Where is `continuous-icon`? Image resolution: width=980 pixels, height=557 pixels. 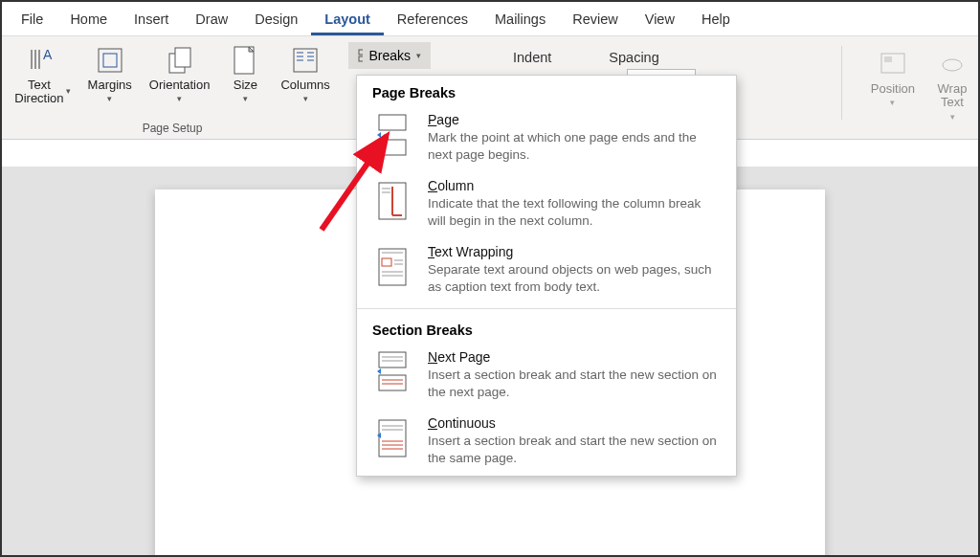
continuous-icon is located at coordinates (392, 438).